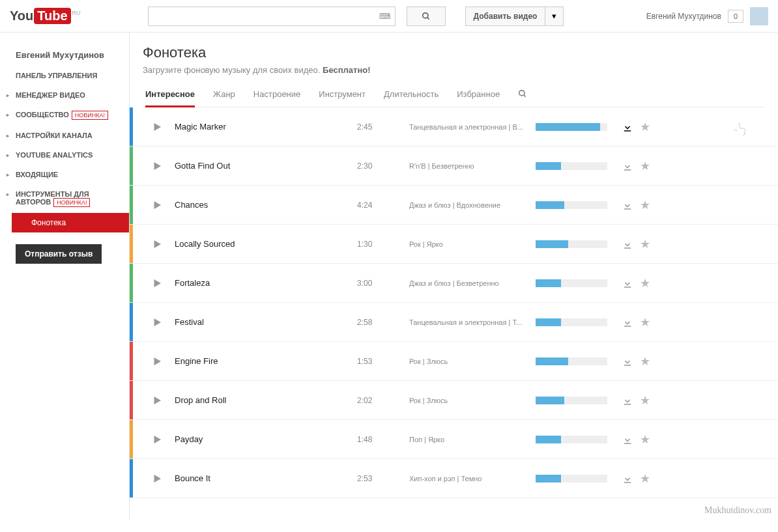 Image resolution: width=778 pixels, height=532 pixels. What do you see at coordinates (478, 98) in the screenshot?
I see `tab-5: Избранное` at bounding box center [478, 98].